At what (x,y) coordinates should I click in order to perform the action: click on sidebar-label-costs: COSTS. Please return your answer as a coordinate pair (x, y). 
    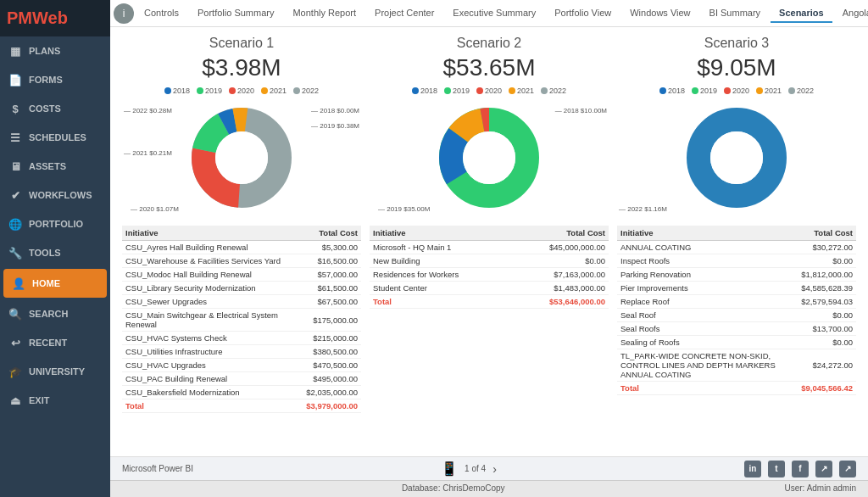
    Looking at the image, I should click on (45, 109).